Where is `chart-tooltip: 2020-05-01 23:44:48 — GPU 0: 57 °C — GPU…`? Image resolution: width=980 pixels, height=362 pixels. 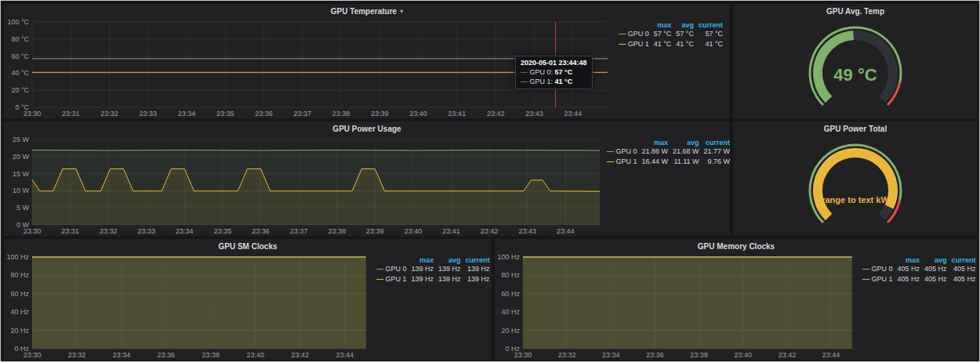
chart-tooltip: 2020-05-01 23:44:48 — GPU 0: 57 °C — GPU… is located at coordinates (554, 72).